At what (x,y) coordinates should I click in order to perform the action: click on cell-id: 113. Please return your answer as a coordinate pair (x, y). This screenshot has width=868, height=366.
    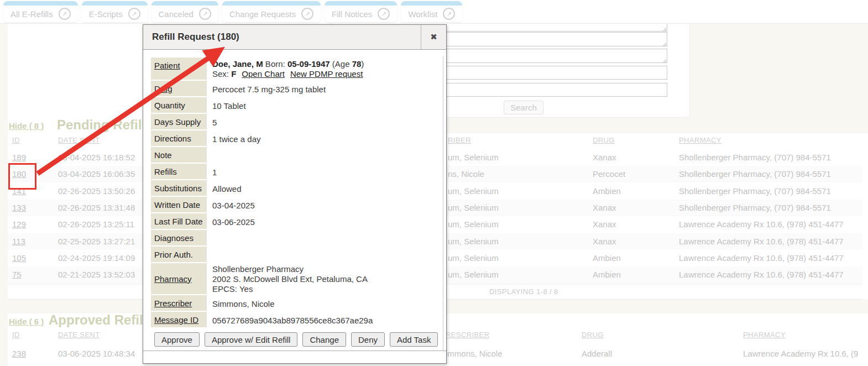
    Looking at the image, I should click on (19, 242).